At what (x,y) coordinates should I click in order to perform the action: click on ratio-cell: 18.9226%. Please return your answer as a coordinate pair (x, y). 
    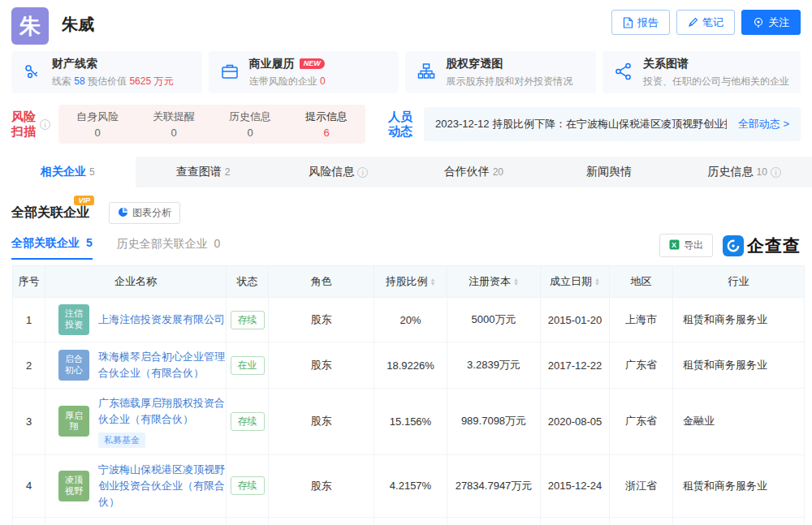
    Looking at the image, I should click on (411, 365).